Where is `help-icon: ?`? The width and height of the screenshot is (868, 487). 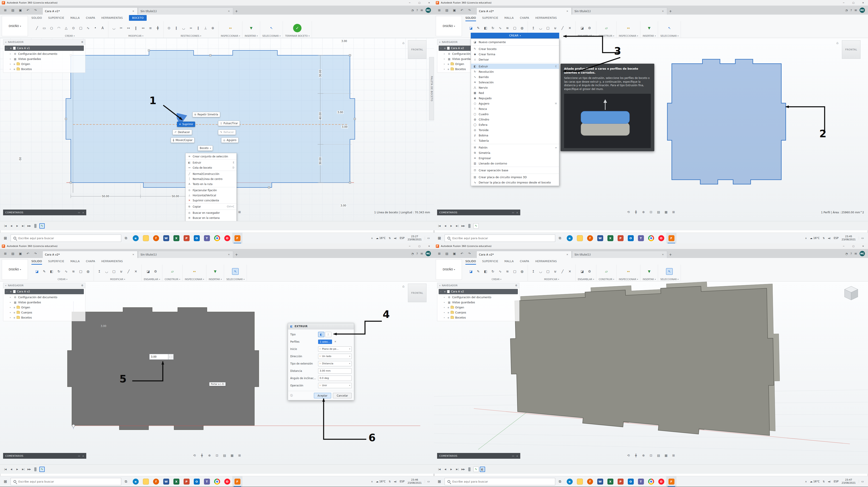 help-icon: ? is located at coordinates (417, 10).